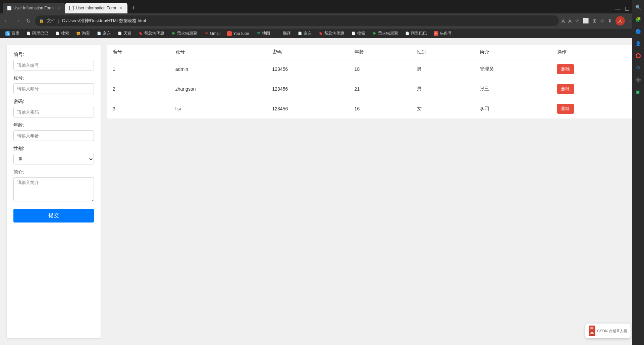 This screenshot has width=644, height=345. Describe the element at coordinates (34, 8) in the screenshot. I see `tab1-title: User Information Form` at that location.